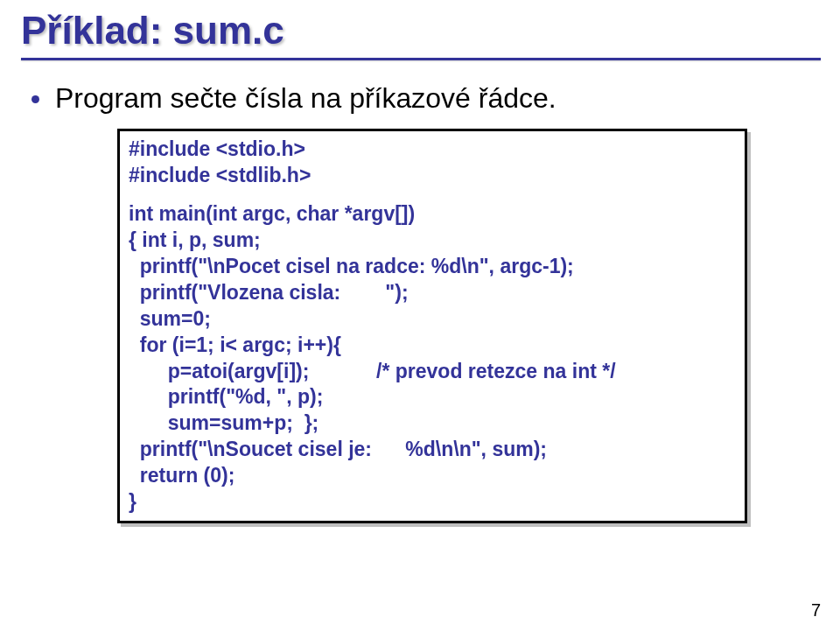 The height and width of the screenshot is (631, 840). Describe the element at coordinates (432, 397) in the screenshot. I see `code-line: printf("%d, ", p);` at that location.